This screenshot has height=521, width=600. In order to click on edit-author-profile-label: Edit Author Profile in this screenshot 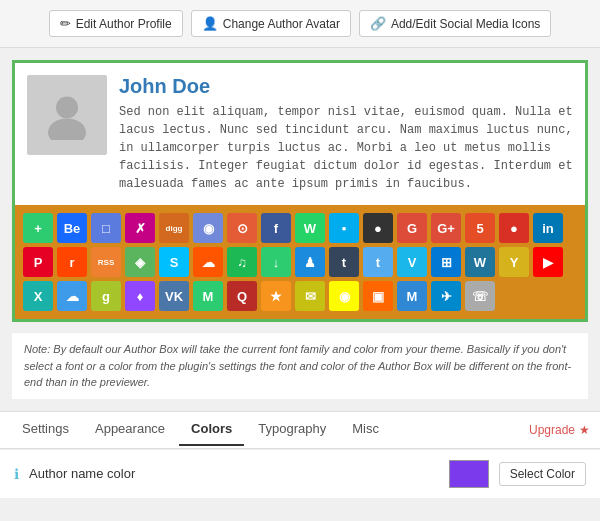, I will do `click(124, 24)`.